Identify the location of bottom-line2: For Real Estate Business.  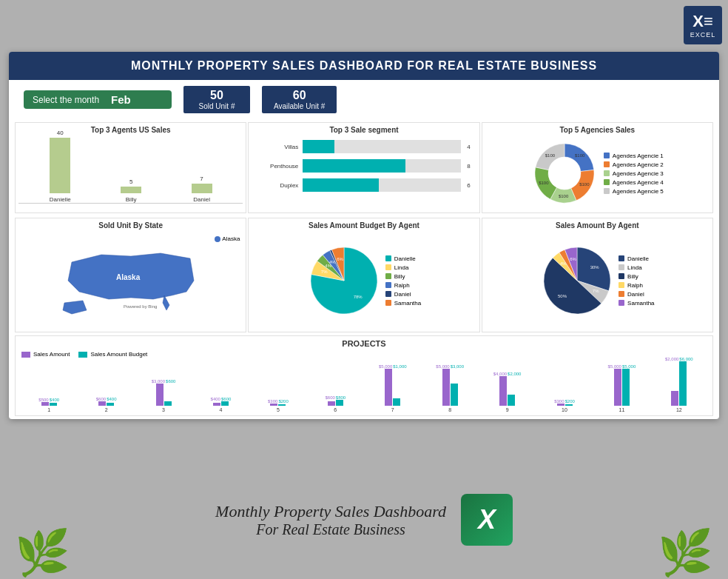
(331, 530).